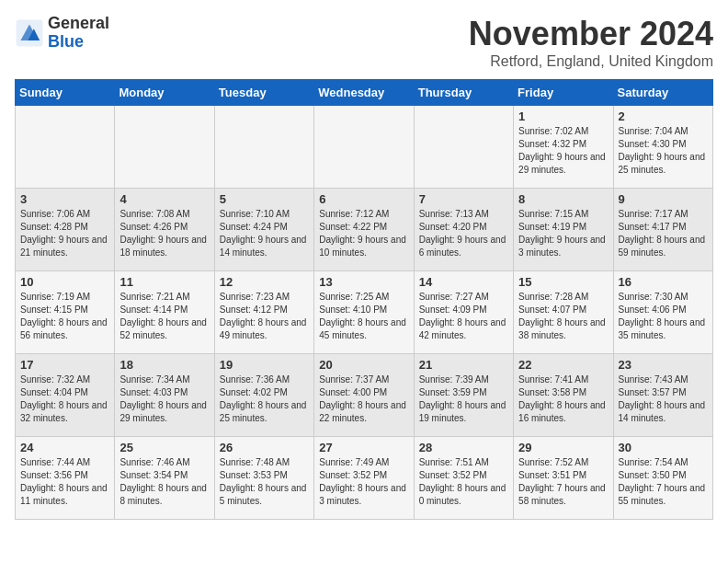 The height and width of the screenshot is (563, 728). What do you see at coordinates (591, 62) in the screenshot?
I see `location: Retford, England, United Kingdom` at bounding box center [591, 62].